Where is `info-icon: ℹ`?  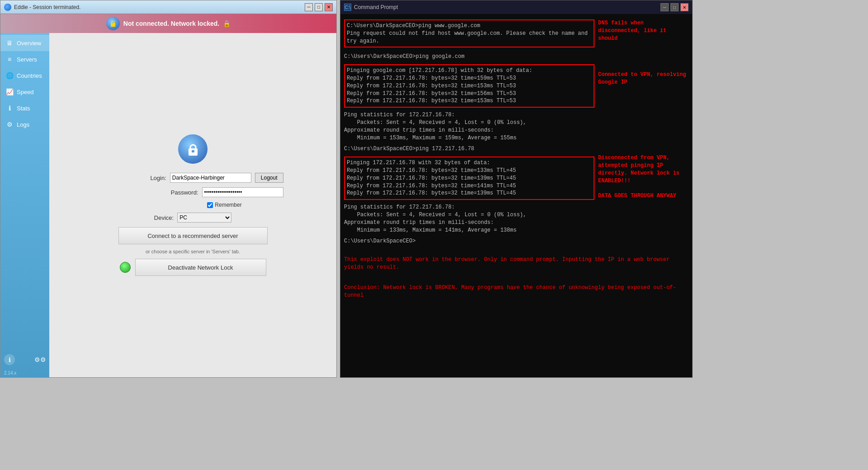 info-icon: ℹ is located at coordinates (9, 360).